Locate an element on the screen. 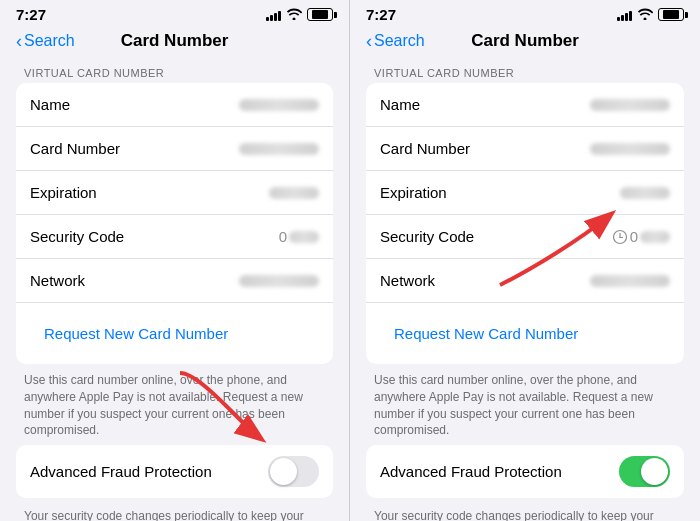  signal-icon-left is located at coordinates (274, 15).